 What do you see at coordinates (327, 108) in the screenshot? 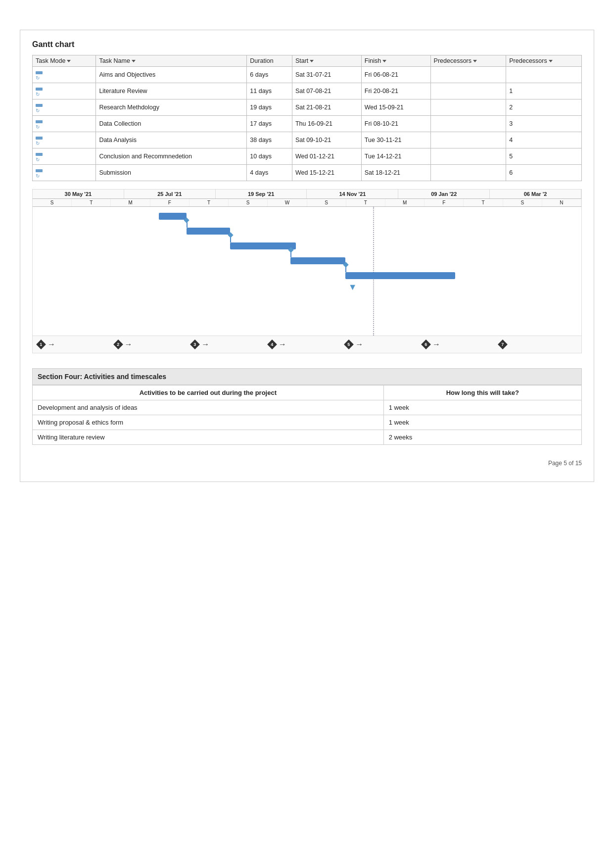
I see `start-cell: Sat 21-08-21` at bounding box center [327, 108].